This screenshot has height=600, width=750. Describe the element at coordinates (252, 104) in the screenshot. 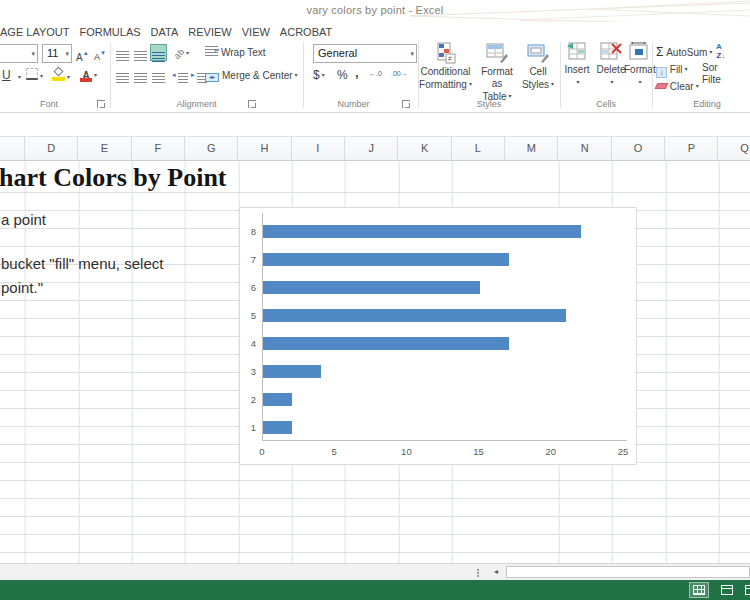

I see `alignment-dialog-launcher` at that location.